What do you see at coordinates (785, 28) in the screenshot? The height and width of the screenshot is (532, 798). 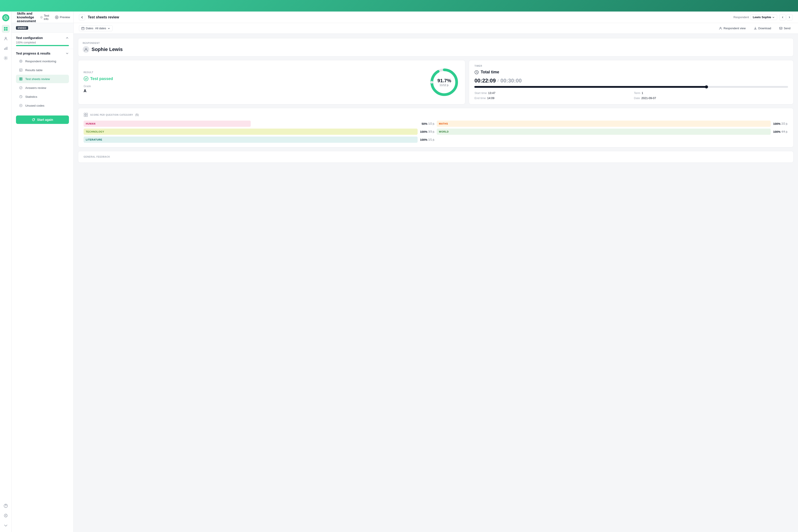 I see `send-button: Send` at bounding box center [785, 28].